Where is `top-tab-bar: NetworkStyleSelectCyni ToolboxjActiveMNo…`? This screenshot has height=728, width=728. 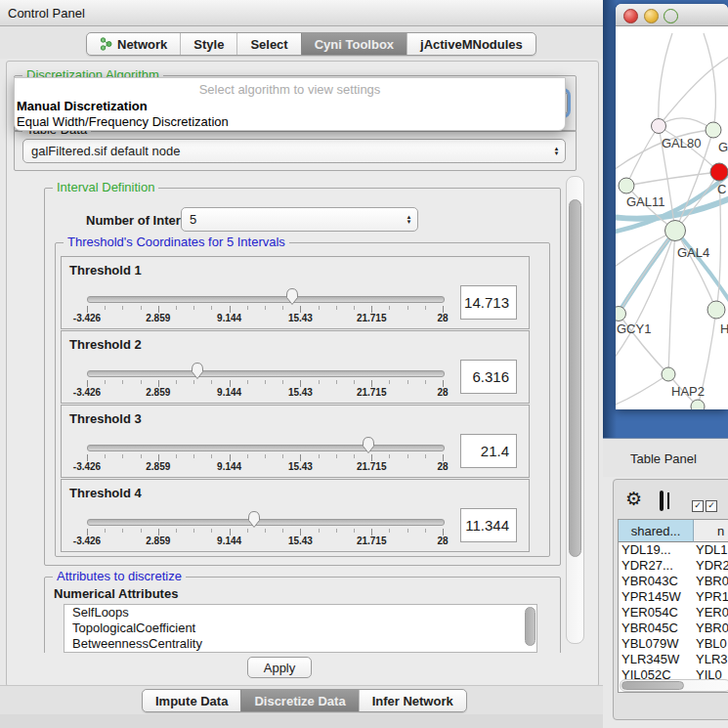 top-tab-bar: NetworkStyleSelectCyni ToolboxjActiveMNo… is located at coordinates (301, 43).